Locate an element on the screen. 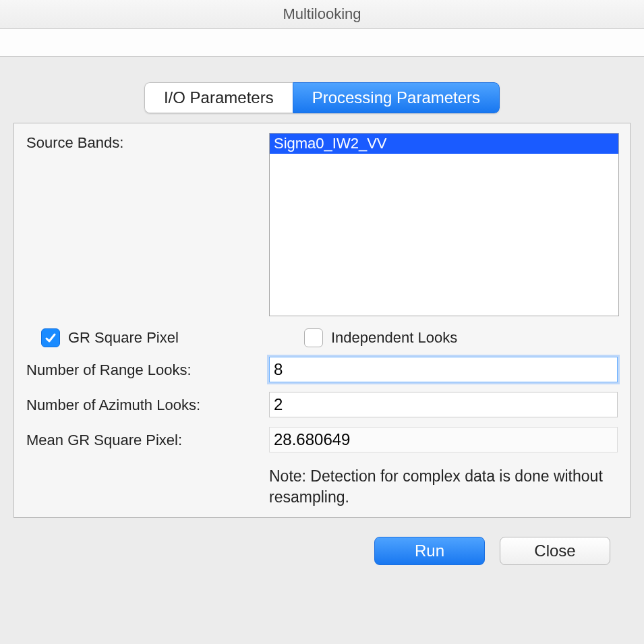  tab-io-parameters: I/O Parameters is located at coordinates (218, 98).